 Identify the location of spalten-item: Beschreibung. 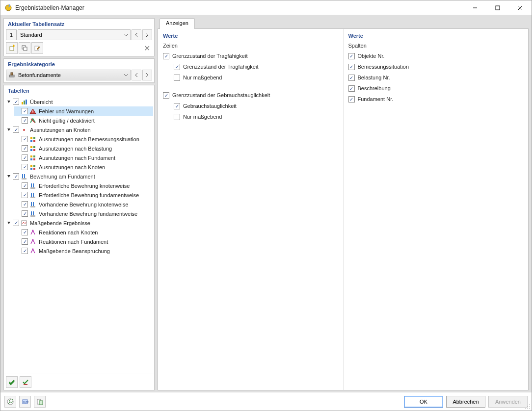
(436, 88).